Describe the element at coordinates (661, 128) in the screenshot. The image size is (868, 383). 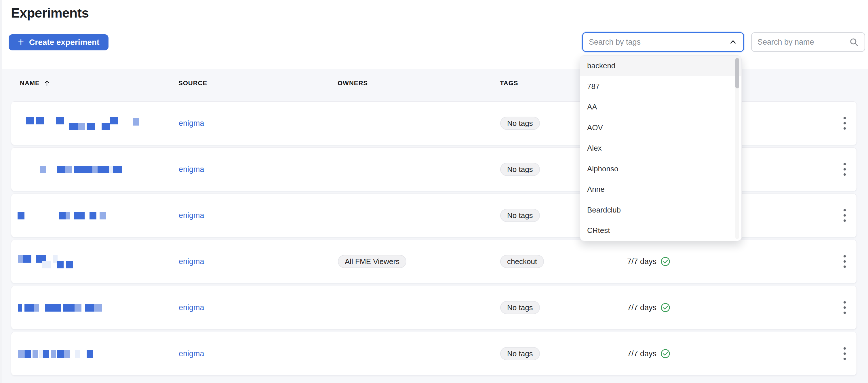
I see `tag-option-aov: AOV` at that location.